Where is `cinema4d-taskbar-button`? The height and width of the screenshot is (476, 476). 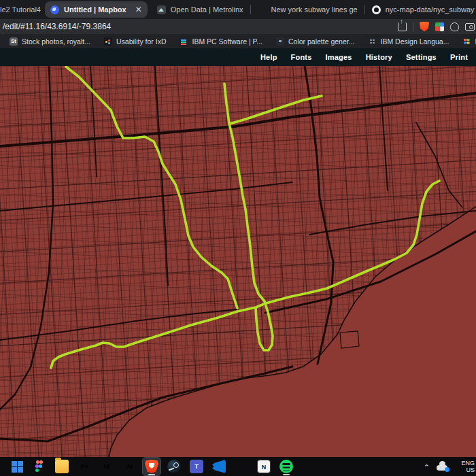
cinema4d-taskbar-button is located at coordinates (241, 466).